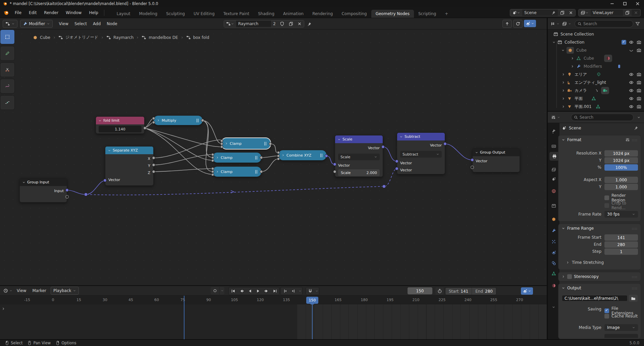  What do you see at coordinates (527, 291) in the screenshot?
I see `timeline-overlay-toggle` at bounding box center [527, 291].